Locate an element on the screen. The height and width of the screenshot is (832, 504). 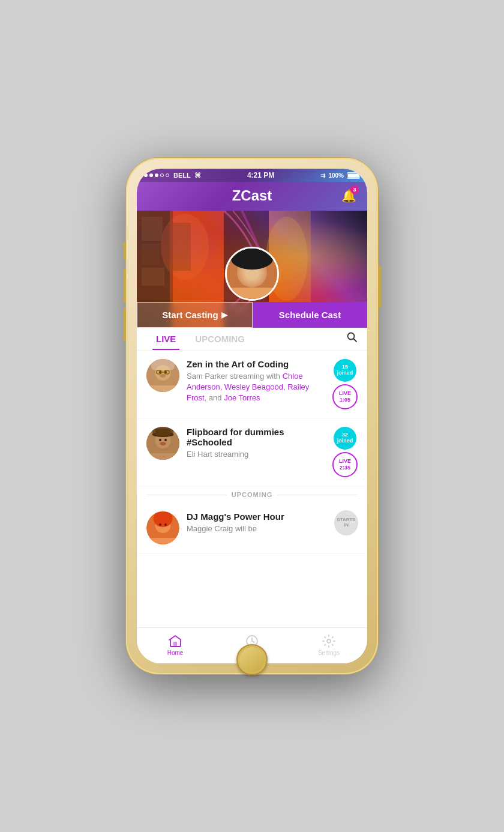
cast-avatar-1-image is located at coordinates (163, 376).